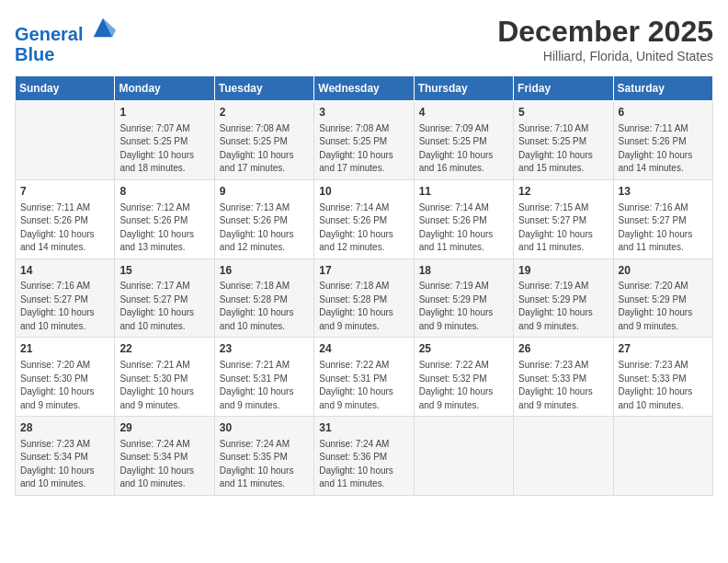 Image resolution: width=728 pixels, height=563 pixels. Describe the element at coordinates (664, 306) in the screenshot. I see `day-info: Sunrise: 7:20 AM Sunset: 5:29 PM Dayligh…` at that location.